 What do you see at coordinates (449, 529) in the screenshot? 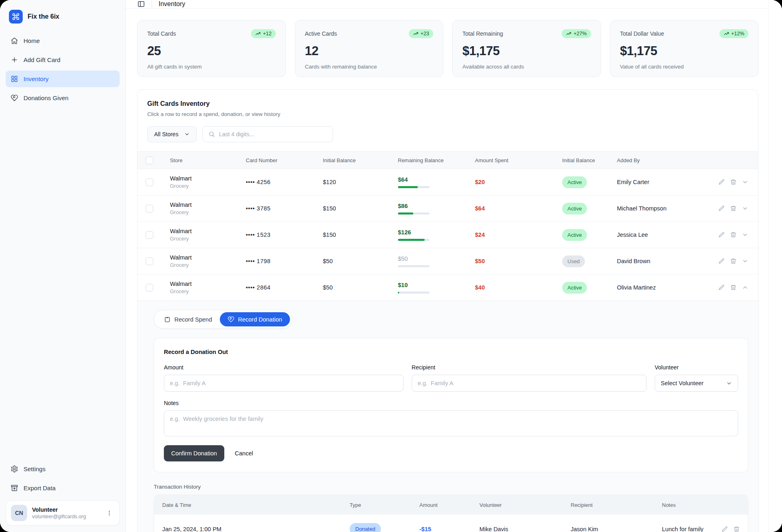
I see `history-amount: -$15` at bounding box center [449, 529].